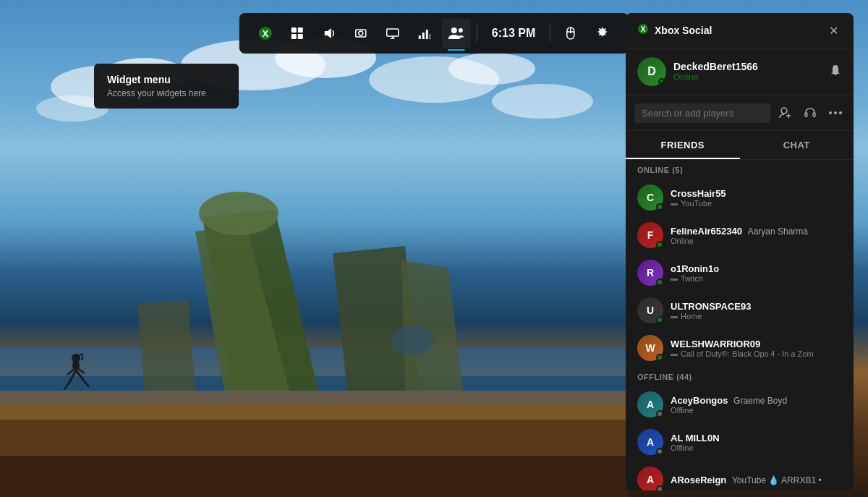 The height and width of the screenshot is (497, 868). What do you see at coordinates (166, 86) in the screenshot?
I see `widget-tooltip: Widget menu Access your widgets here` at bounding box center [166, 86].